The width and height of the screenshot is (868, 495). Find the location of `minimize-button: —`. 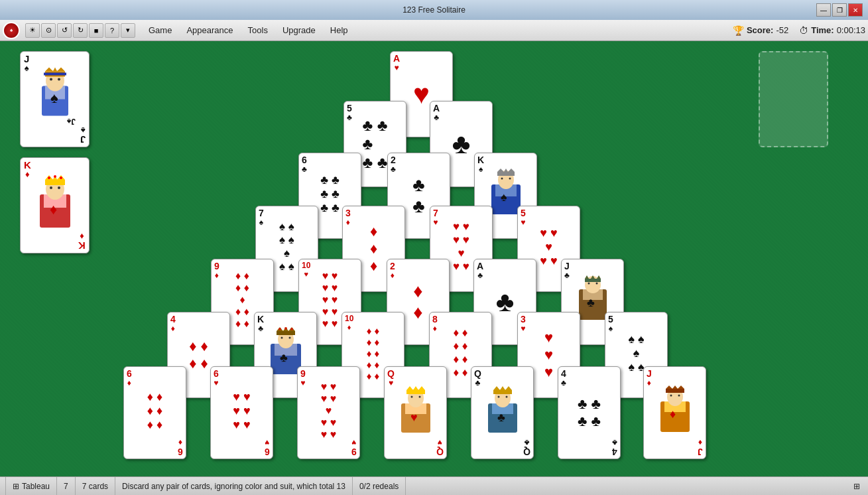

minimize-button: — is located at coordinates (824, 10).